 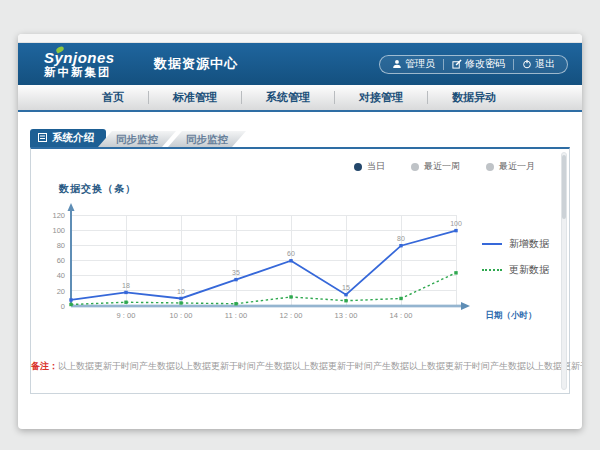 I want to click on brand-subname: 新中新集团, so click(x=92, y=72).